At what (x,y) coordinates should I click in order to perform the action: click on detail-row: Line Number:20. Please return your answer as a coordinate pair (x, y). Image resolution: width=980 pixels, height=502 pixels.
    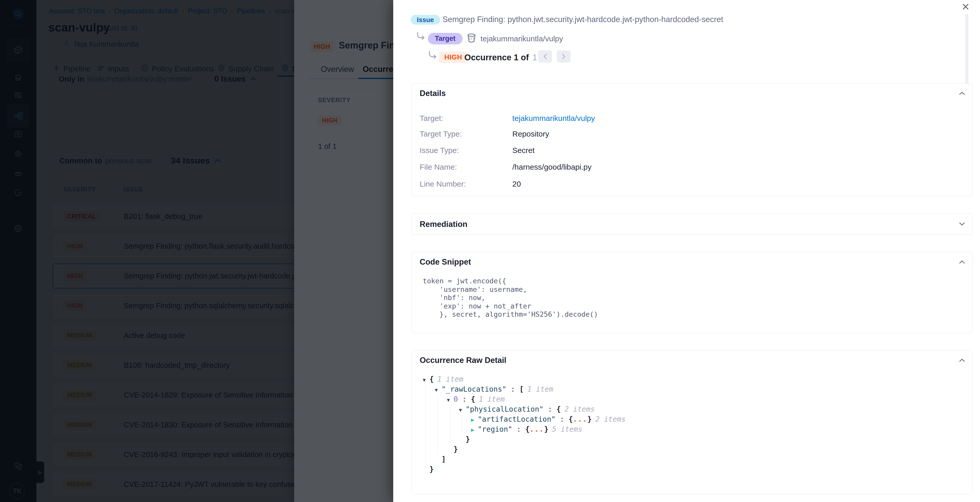
    Looking at the image, I should click on (443, 184).